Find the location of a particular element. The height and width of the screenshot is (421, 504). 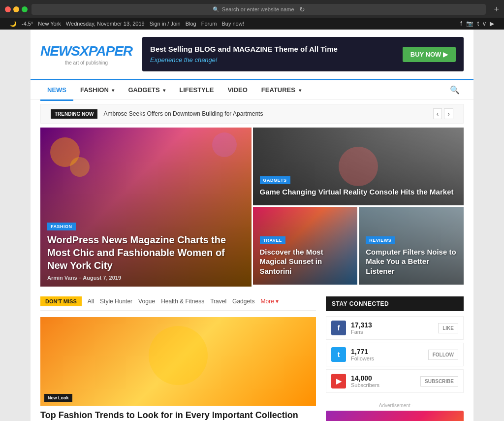

facebook-icon-box: f is located at coordinates (339, 328).